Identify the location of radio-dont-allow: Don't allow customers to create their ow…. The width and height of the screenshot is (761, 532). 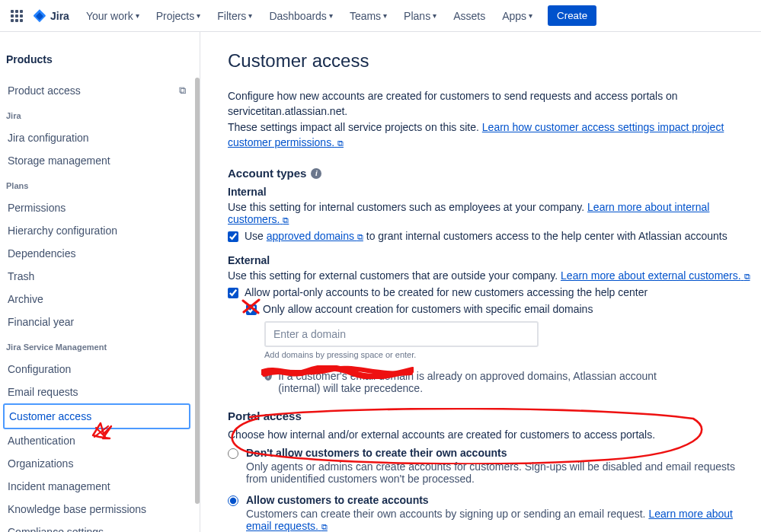
(494, 466).